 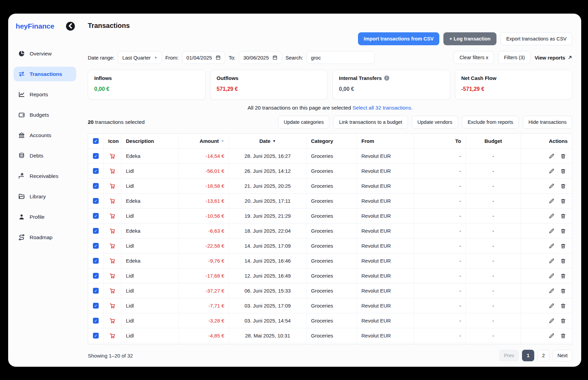 What do you see at coordinates (386, 141) in the screenshot?
I see `column-header-from: From` at bounding box center [386, 141].